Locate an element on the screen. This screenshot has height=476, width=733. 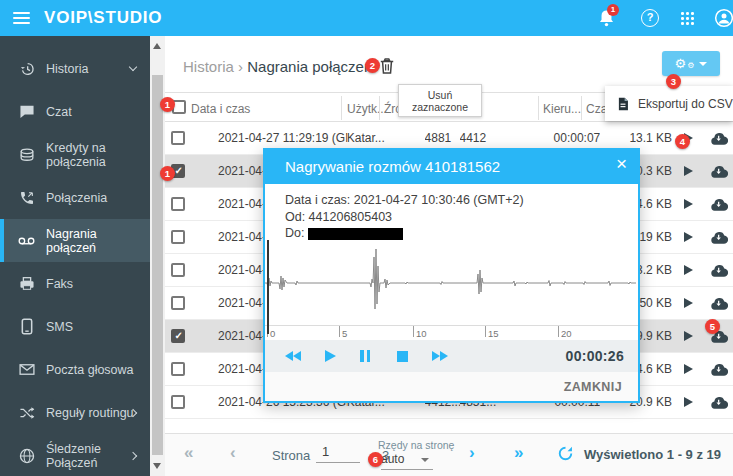
prev-page-button: ‹ is located at coordinates (233, 453).